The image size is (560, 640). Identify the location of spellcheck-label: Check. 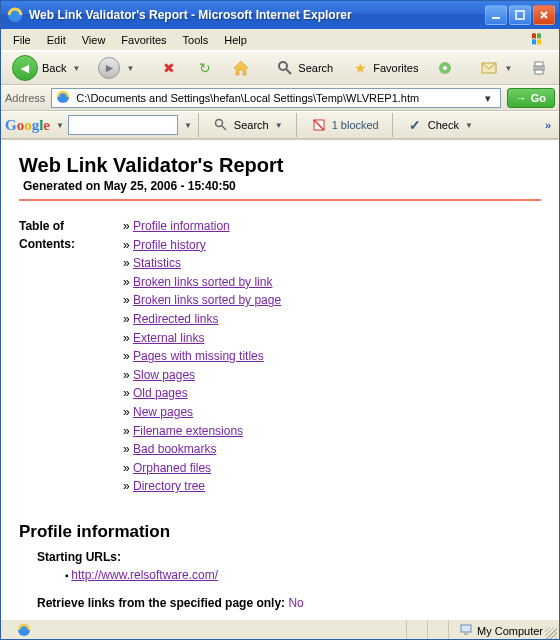
(444, 125).